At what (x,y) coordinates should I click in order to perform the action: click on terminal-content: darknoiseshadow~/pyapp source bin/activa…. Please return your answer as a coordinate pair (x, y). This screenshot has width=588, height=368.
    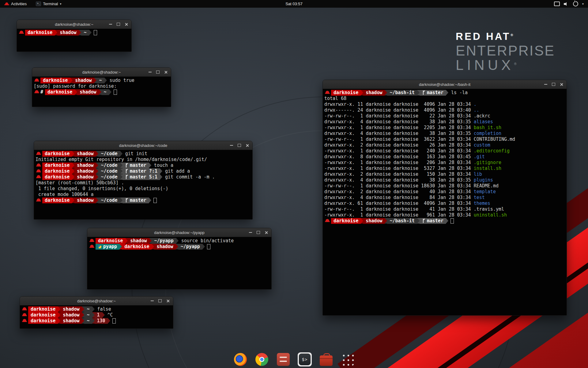
    Looking at the image, I should click on (179, 263).